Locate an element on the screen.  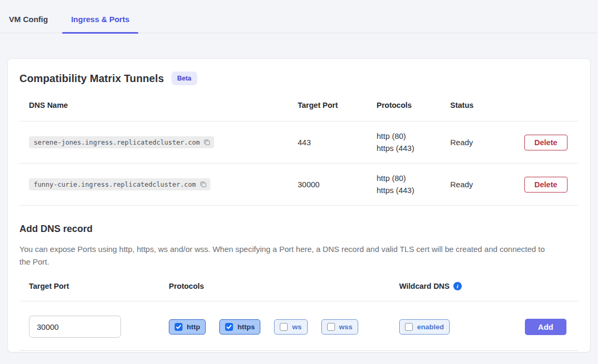
protocol-checkbox-ws: ws is located at coordinates (290, 327).